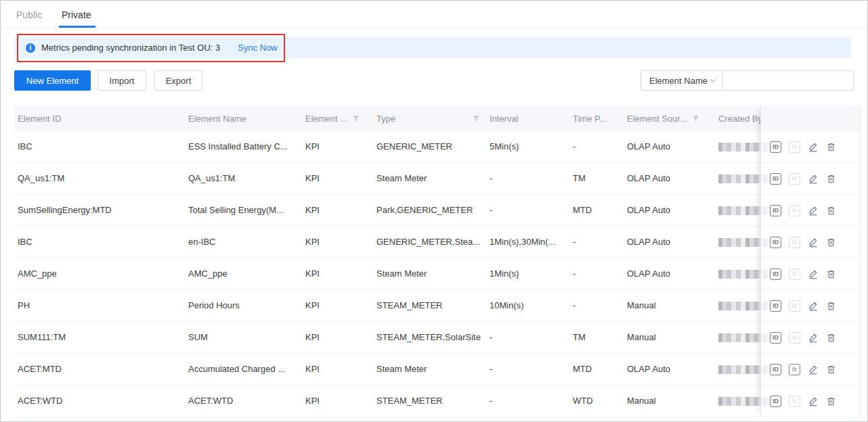  I want to click on tab-private: Private, so click(77, 14).